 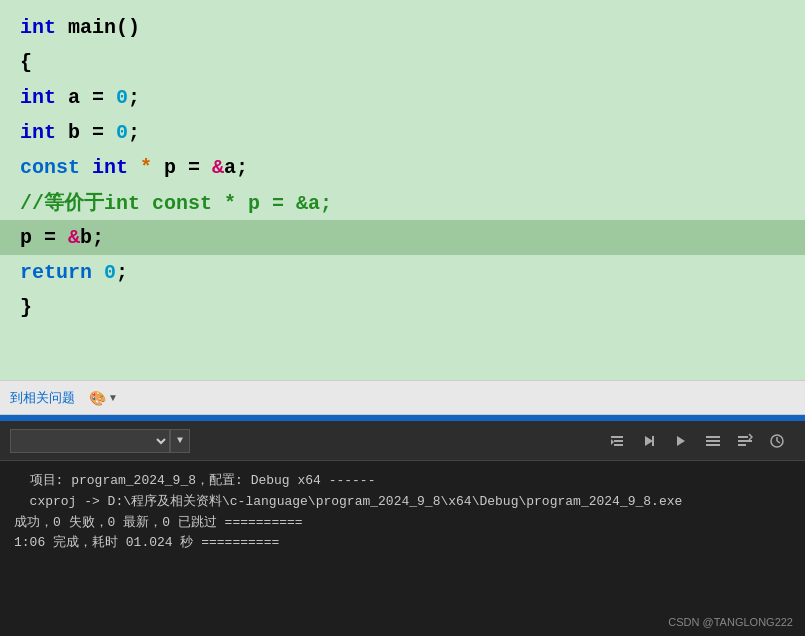 I want to click on code-line-8: return 0;, so click(x=402, y=272).